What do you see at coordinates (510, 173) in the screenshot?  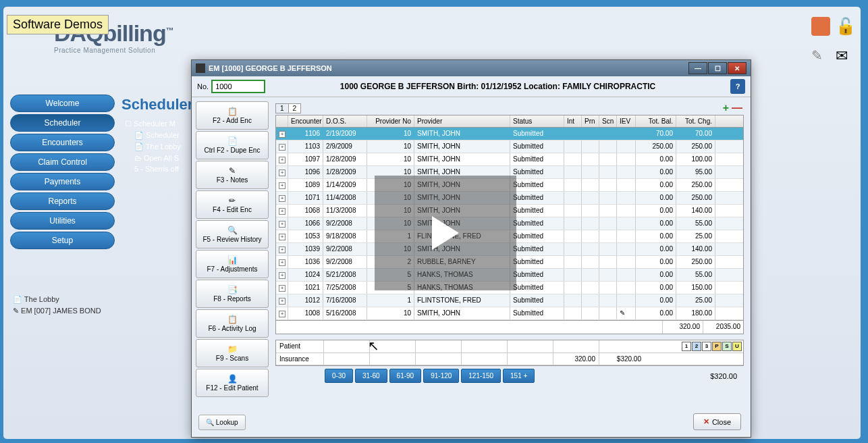 I see `table-row: +10961/28/200910SMITH, JOHNSubmitted0.00…` at bounding box center [510, 173].